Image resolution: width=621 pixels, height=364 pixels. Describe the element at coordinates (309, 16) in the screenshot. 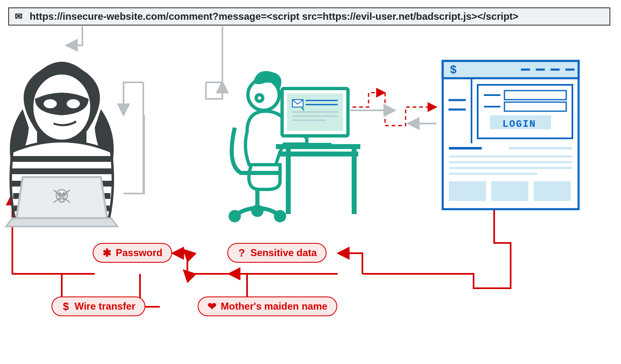

I see `url-bar: ✉ https://insecure-website.com/comment?m…` at that location.